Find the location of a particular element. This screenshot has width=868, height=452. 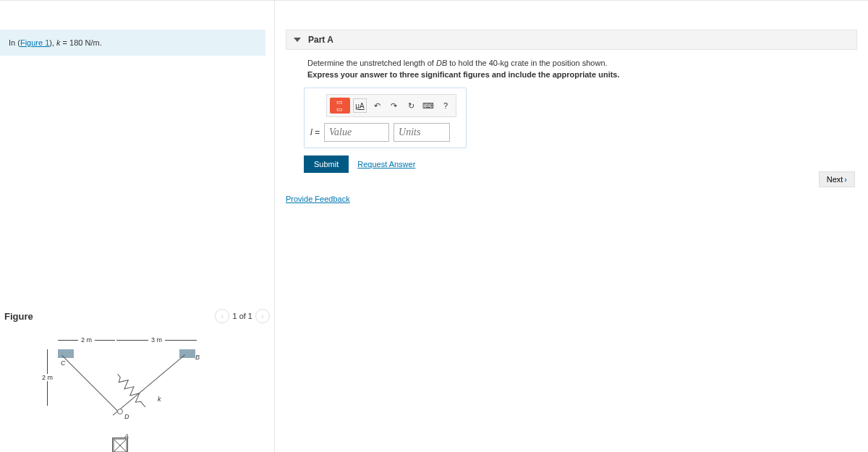

cable-cd is located at coordinates (90, 383).